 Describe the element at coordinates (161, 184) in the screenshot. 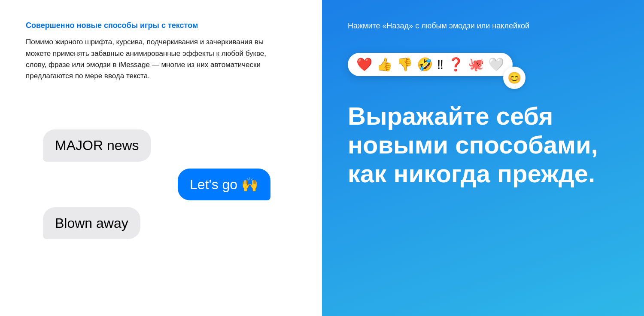

I see `bubble-row-2: Let's go 🙌` at that location.